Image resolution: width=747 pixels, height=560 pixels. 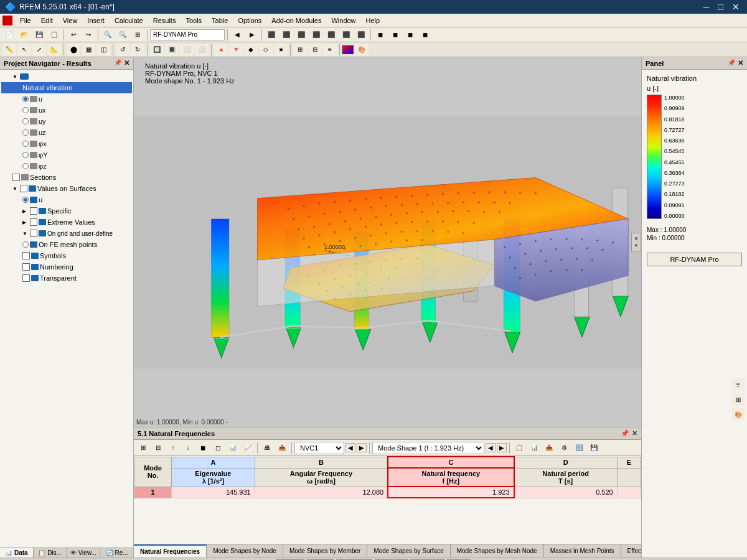 What do you see at coordinates (731, 63) in the screenshot?
I see `panel-pin: 📌` at bounding box center [731, 63].